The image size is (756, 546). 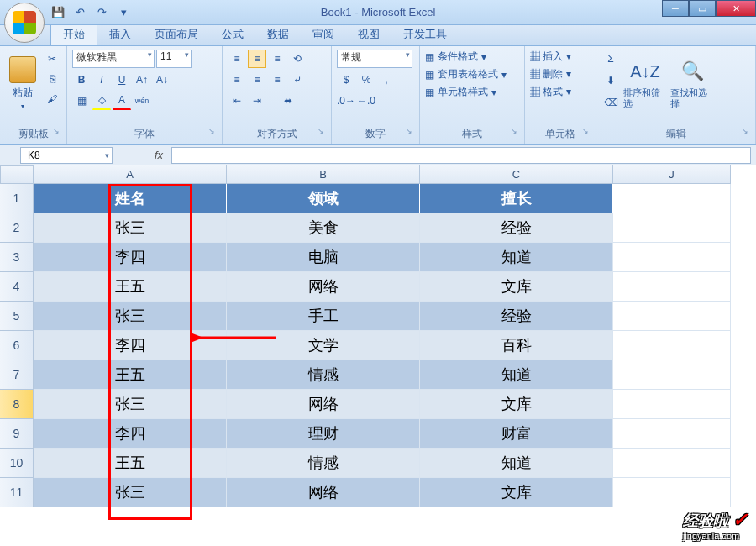 I want to click on paste-button: 粘贴 ▾, so click(x=22, y=83).